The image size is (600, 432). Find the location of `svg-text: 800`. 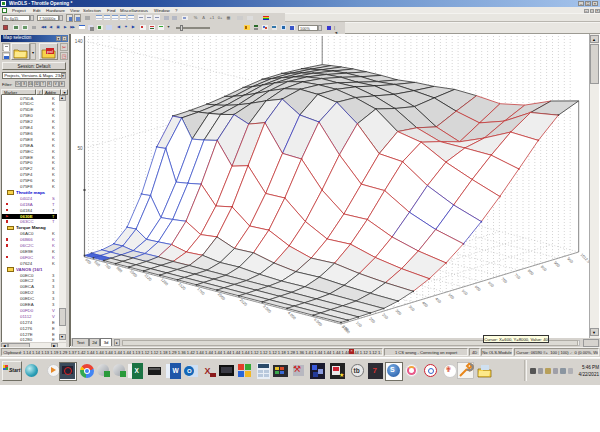

svg-text: 800 is located at coordinates (530, 272).